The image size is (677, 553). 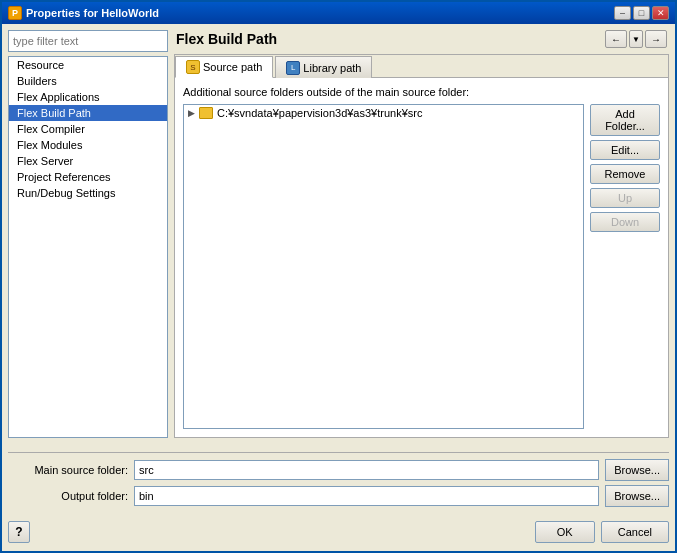 I want to click on tabs: S Source path L Library path, so click(x=422, y=66).